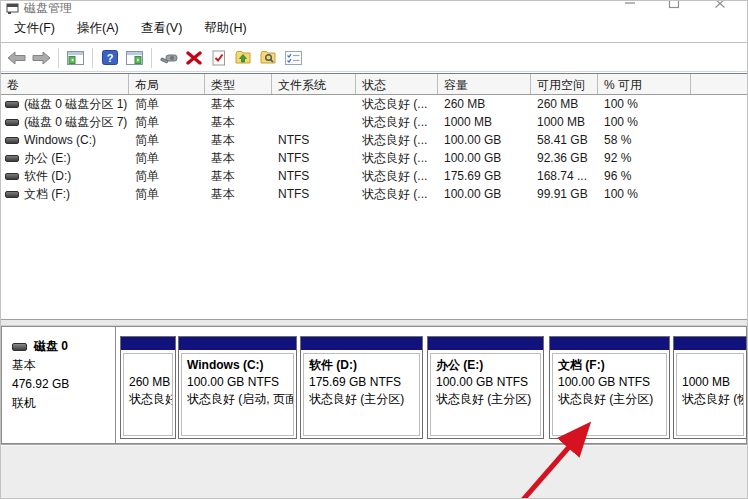 This screenshot has height=499, width=748. Describe the element at coordinates (20, 347) in the screenshot. I see `disk-icon` at that location.